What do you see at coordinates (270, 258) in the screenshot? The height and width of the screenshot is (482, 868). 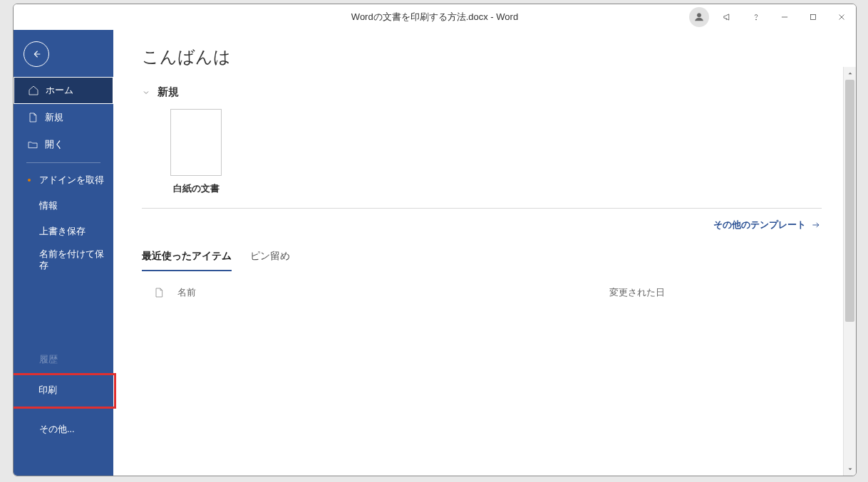 I see `tab-pinned: ピン留め` at bounding box center [270, 258].